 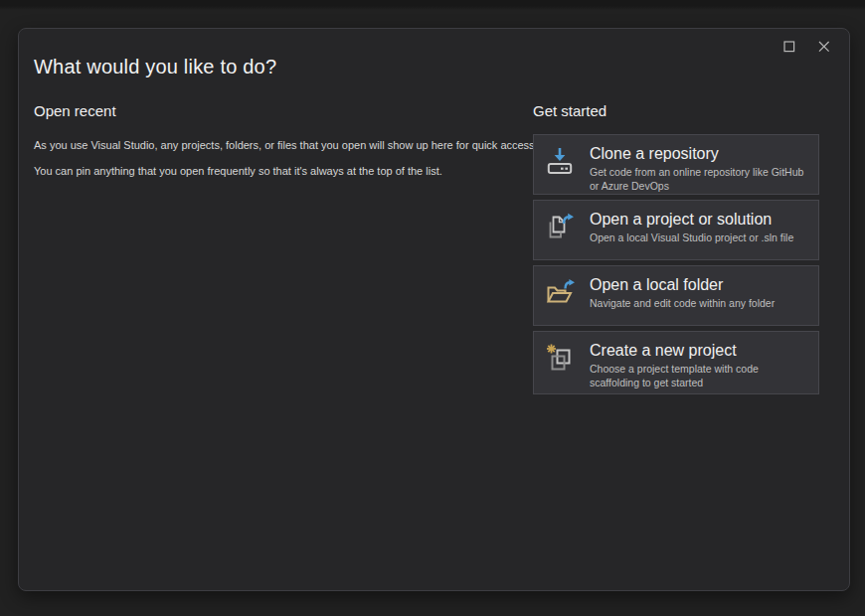 I want to click on open-project-button: Open a project or solution Open a local …, so click(x=676, y=231).